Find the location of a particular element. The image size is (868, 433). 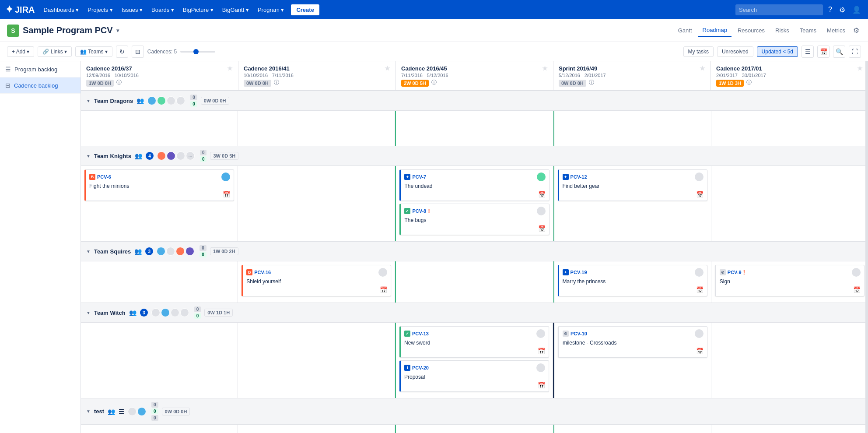

search-input is located at coordinates (779, 10).